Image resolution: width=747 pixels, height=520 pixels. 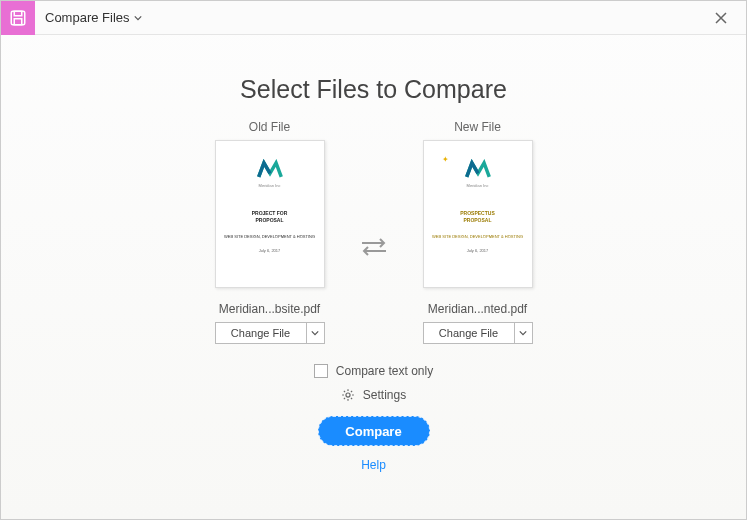 What do you see at coordinates (374, 371) in the screenshot?
I see `compare-text-only-option: Compare text only` at bounding box center [374, 371].